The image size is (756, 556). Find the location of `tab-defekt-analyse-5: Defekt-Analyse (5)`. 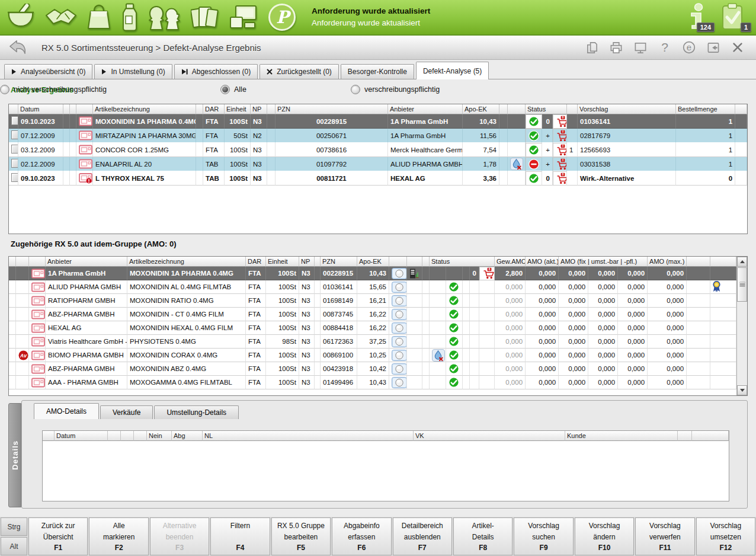

tab-defekt-analyse-5: Defekt-Analyse (5) is located at coordinates (453, 71).